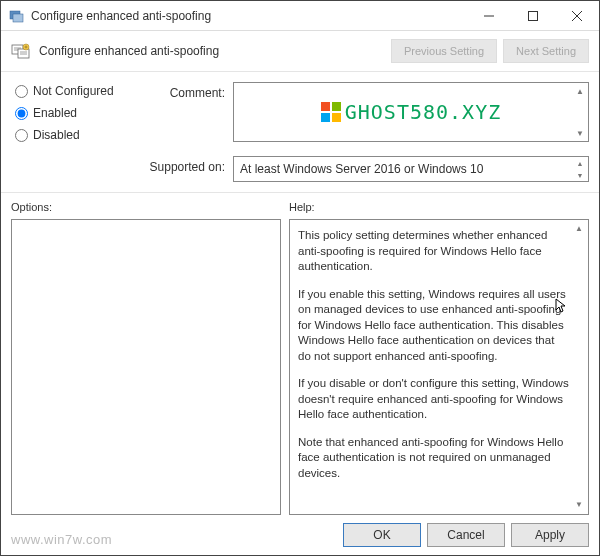 Image resolution: width=600 pixels, height=556 pixels. Describe the element at coordinates (75, 91) in the screenshot. I see `radio-not-configured: Not Configured` at that location.